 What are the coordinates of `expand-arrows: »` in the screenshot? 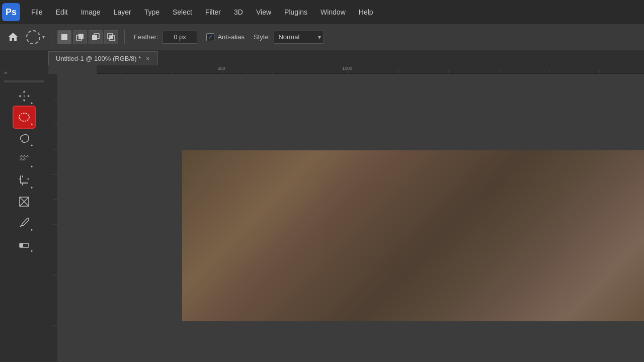 It's located at (6, 72).